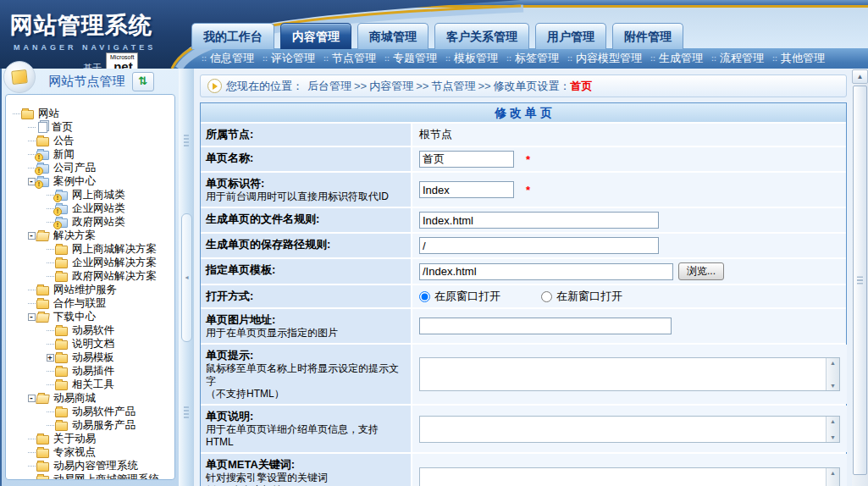  Describe the element at coordinates (90, 330) in the screenshot. I see `tree-node-动易软件: 动易软件` at that location.